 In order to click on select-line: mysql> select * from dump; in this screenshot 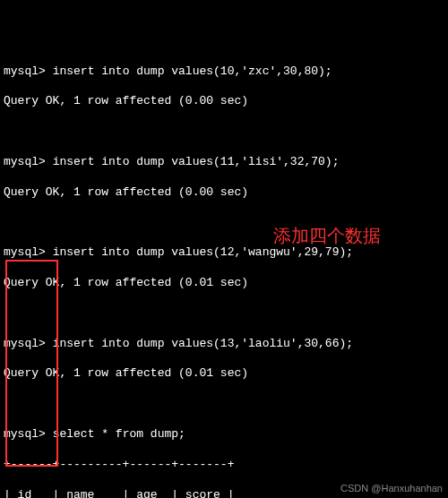, I will do `click(224, 435)`.